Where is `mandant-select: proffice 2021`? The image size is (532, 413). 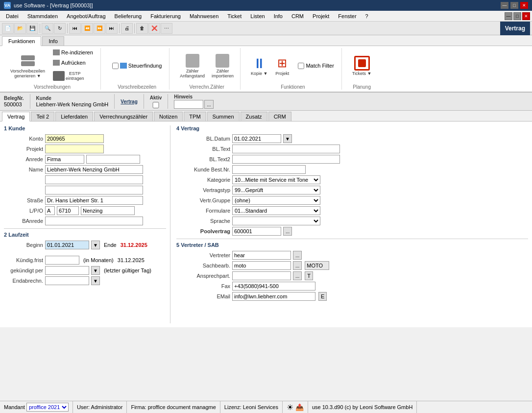
mandant-select: proffice 2021 is located at coordinates (48, 407).